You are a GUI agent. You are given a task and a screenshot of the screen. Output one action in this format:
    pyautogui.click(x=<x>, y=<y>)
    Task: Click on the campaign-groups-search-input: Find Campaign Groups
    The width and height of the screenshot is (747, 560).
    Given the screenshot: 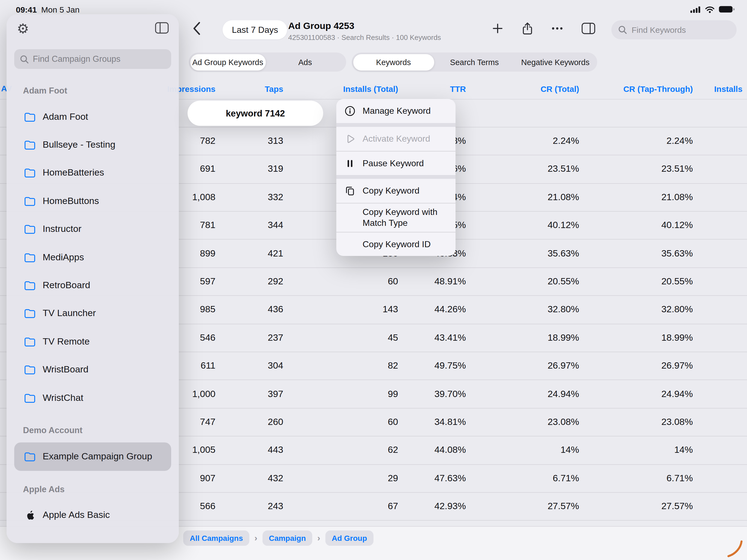 What is the action you would take?
    pyautogui.click(x=93, y=59)
    